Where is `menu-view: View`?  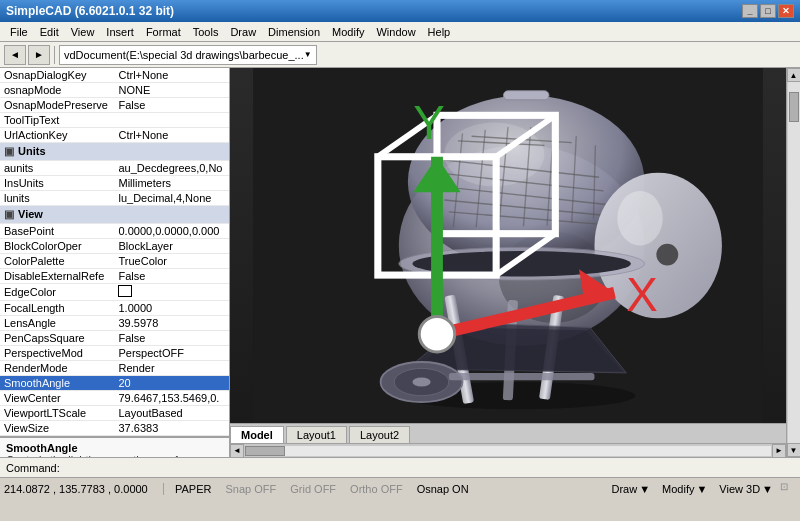
menu-view: View is located at coordinates (83, 32).